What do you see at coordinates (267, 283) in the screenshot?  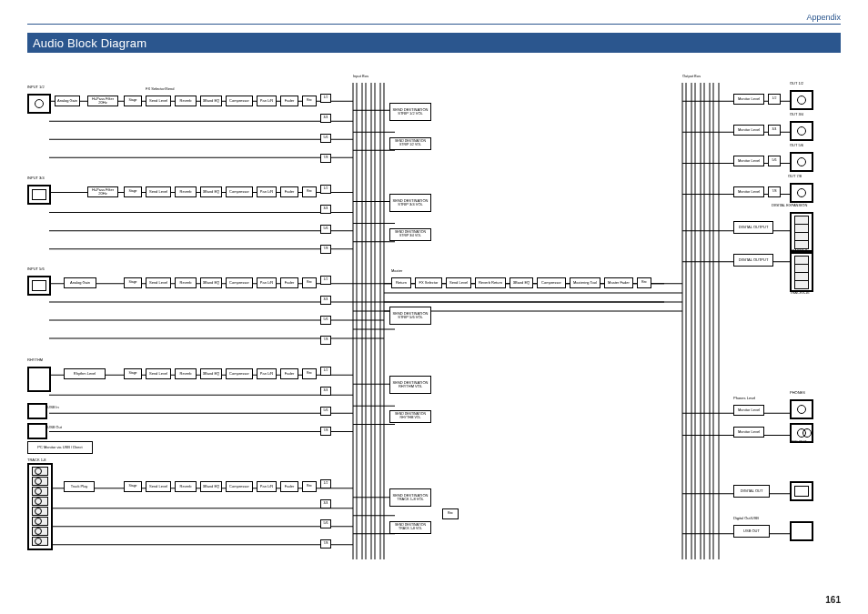 I see `ch5-pan: Pan L/R` at bounding box center [267, 283].